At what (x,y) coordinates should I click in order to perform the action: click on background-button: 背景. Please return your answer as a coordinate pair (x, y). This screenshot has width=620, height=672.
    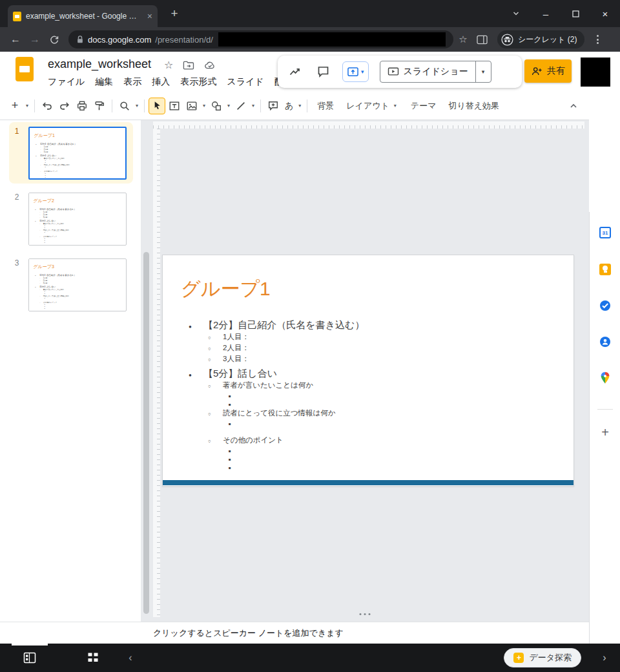
    Looking at the image, I should click on (326, 106).